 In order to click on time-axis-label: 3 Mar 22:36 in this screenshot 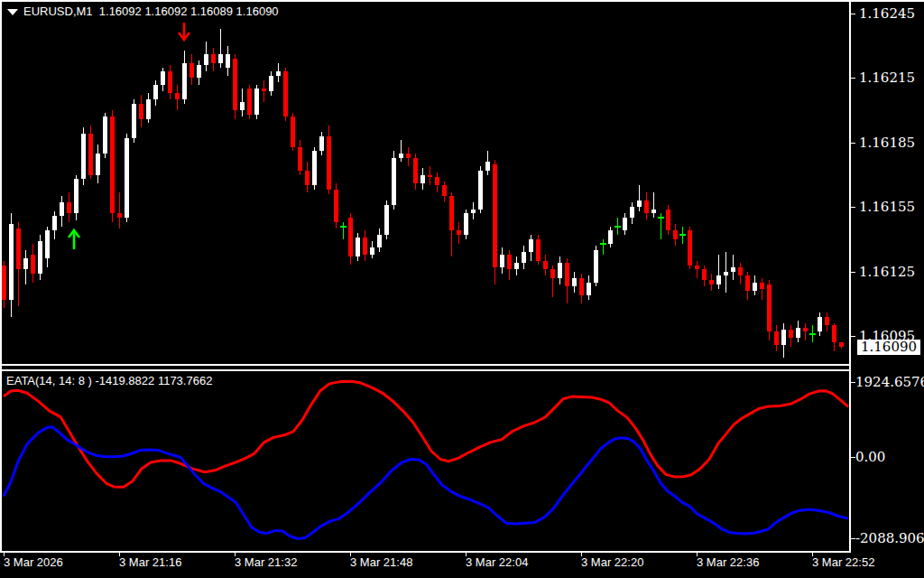, I will do `click(727, 562)`.